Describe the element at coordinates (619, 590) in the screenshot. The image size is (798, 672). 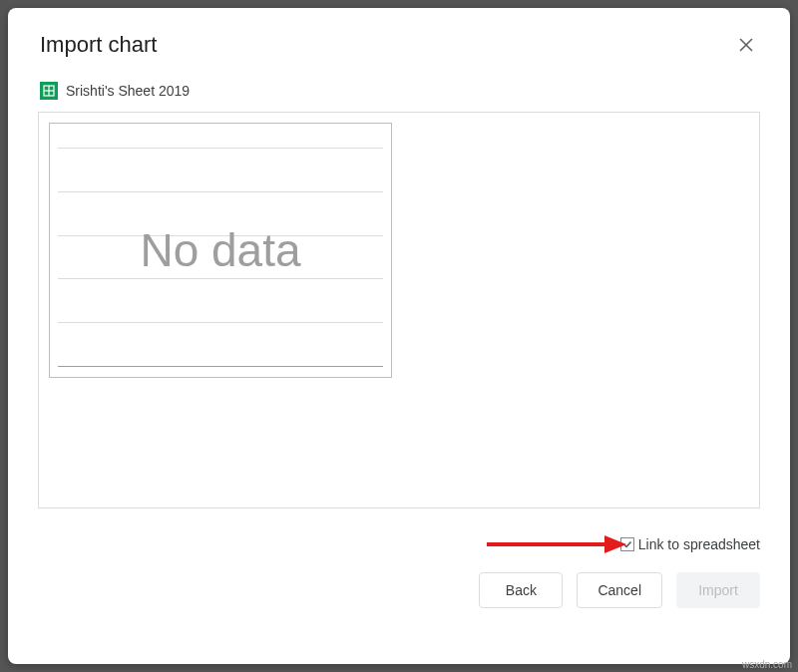
I see `cancel-button: Cancel` at that location.